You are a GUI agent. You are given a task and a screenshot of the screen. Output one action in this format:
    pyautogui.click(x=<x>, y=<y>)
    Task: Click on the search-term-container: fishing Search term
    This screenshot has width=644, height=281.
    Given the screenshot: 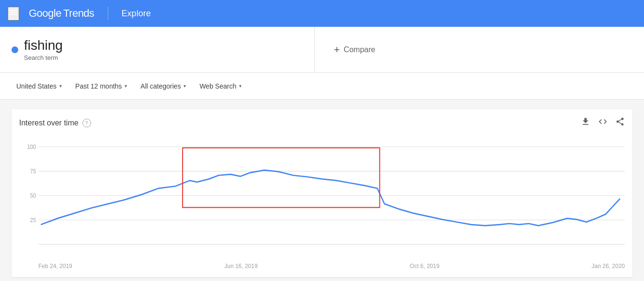 What is the action you would take?
    pyautogui.click(x=157, y=50)
    